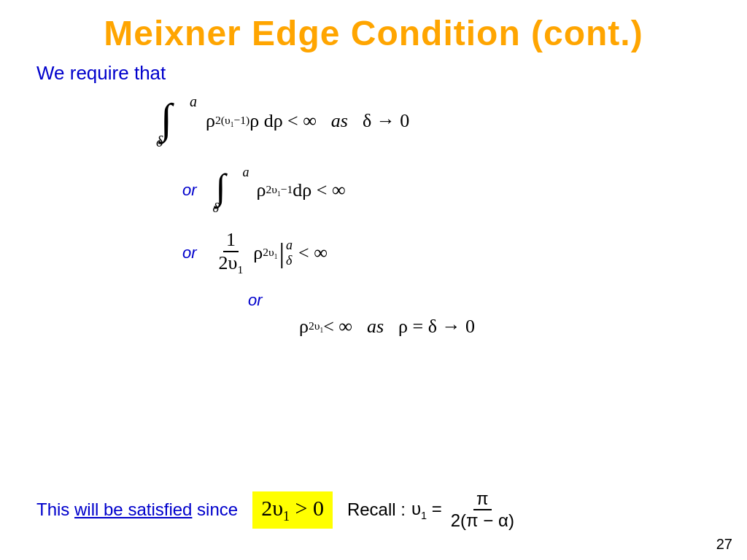  What do you see at coordinates (374, 26) in the screenshot?
I see `title: Meixner Edge Condition (cont.)` at bounding box center [374, 26].